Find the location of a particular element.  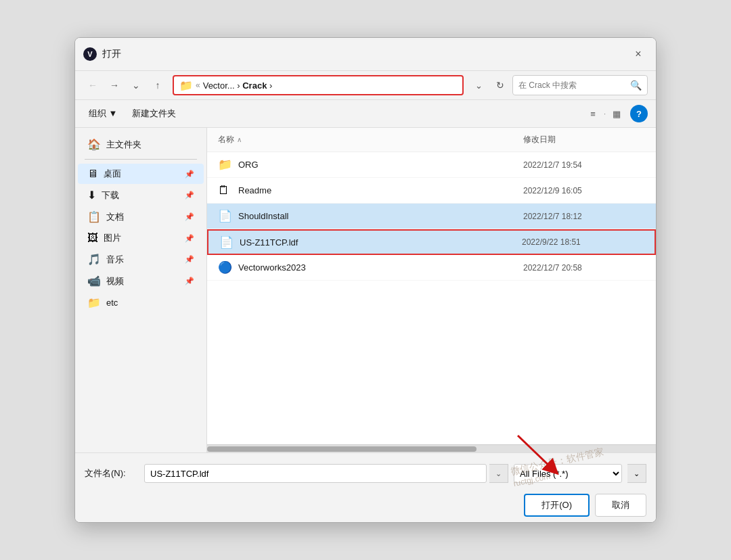

file-icon-vectorworks2023: 🔵 is located at coordinates (225, 268).